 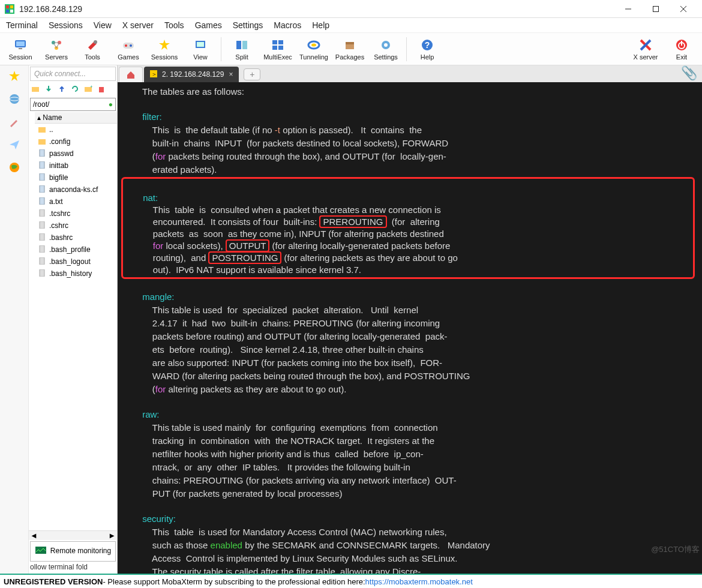 What do you see at coordinates (209, 25) in the screenshot?
I see `menu-games: Games` at bounding box center [209, 25].